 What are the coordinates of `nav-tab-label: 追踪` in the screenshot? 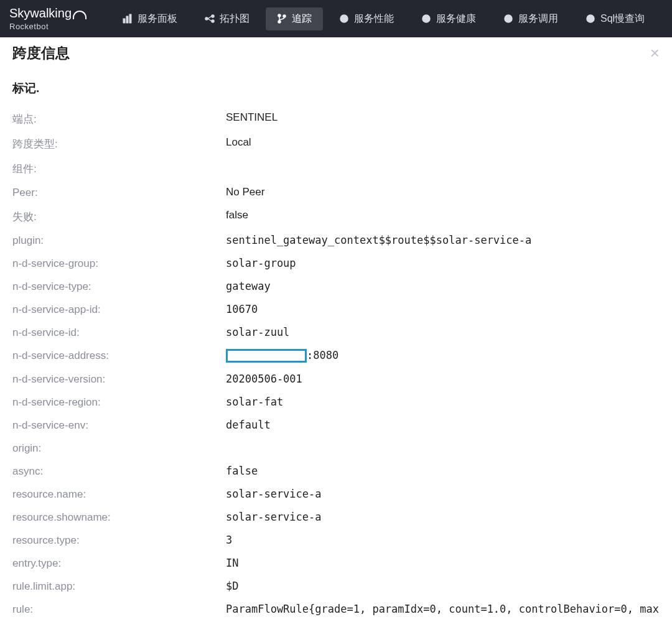 It's located at (302, 19).